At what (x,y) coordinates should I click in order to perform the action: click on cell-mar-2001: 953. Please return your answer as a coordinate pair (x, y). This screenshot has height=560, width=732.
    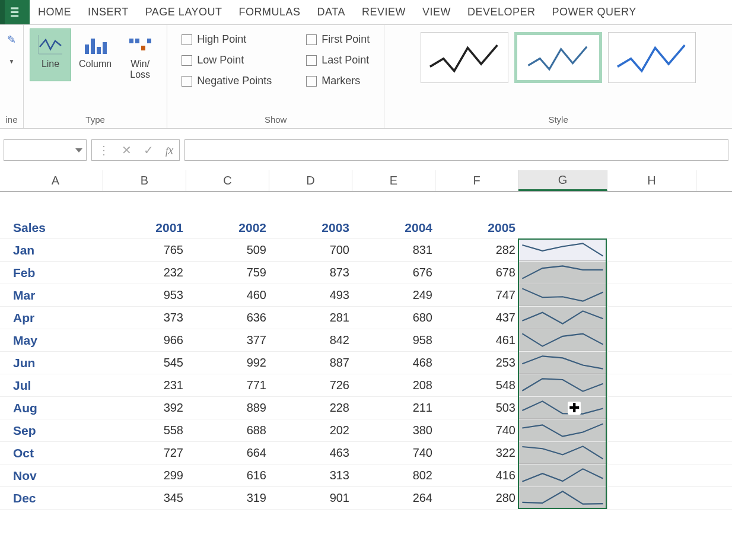
    Looking at the image, I should click on (145, 295).